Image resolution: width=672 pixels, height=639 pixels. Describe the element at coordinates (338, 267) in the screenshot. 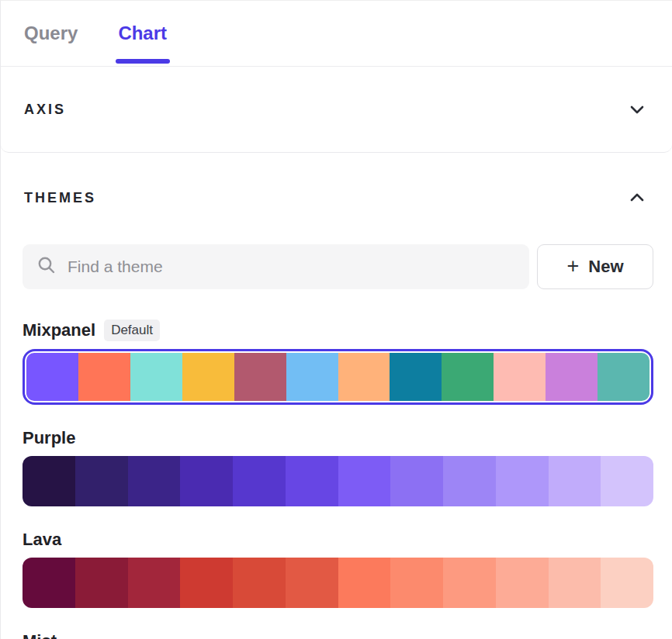

I see `theme-search-row: + New` at that location.